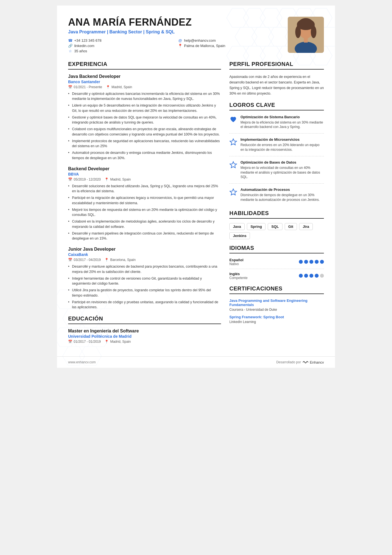 The height and width of the screenshot is (555, 392). Describe the element at coordinates (85, 342) in the screenshot. I see `edu-date-0: 📅 01/2017 - 01/2019` at that location.